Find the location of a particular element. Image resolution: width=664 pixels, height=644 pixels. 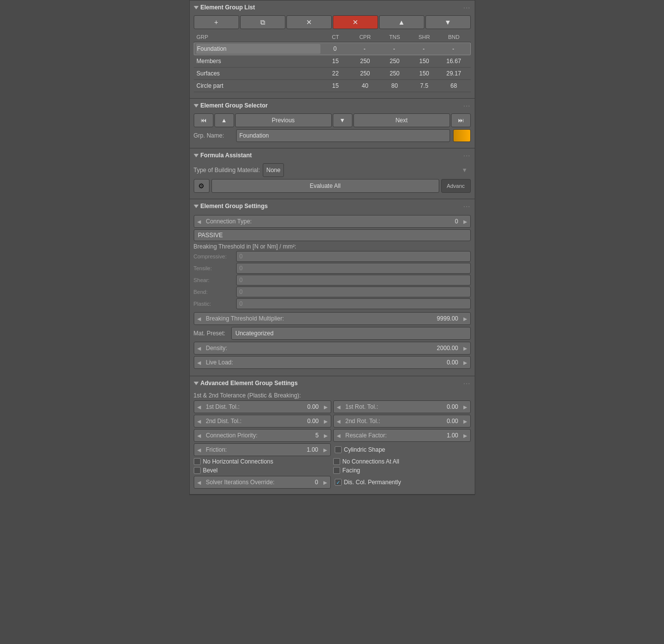

dist-tol-2-arrow-left: ◀ is located at coordinates (199, 421).